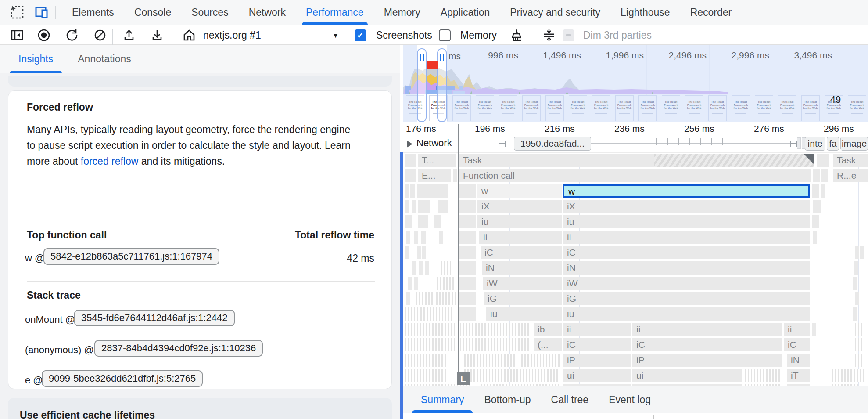 The image size is (868, 419). What do you see at coordinates (179, 348) in the screenshot?
I see `stack-frame-source-chip: 2837-84b4d4394cd0f92e.js:1:10236` at bounding box center [179, 348].